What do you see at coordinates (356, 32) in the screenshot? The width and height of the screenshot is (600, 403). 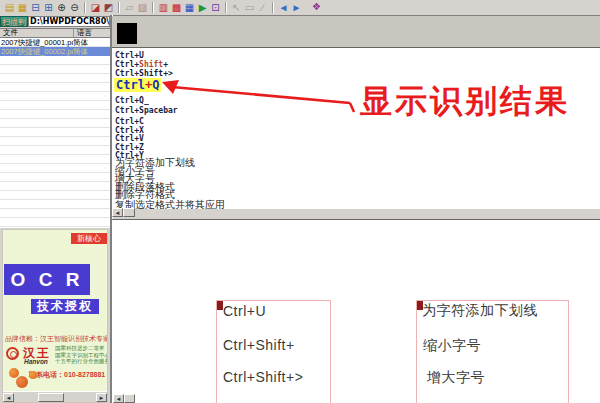 I see `page-thumbnail-strip` at bounding box center [356, 32].